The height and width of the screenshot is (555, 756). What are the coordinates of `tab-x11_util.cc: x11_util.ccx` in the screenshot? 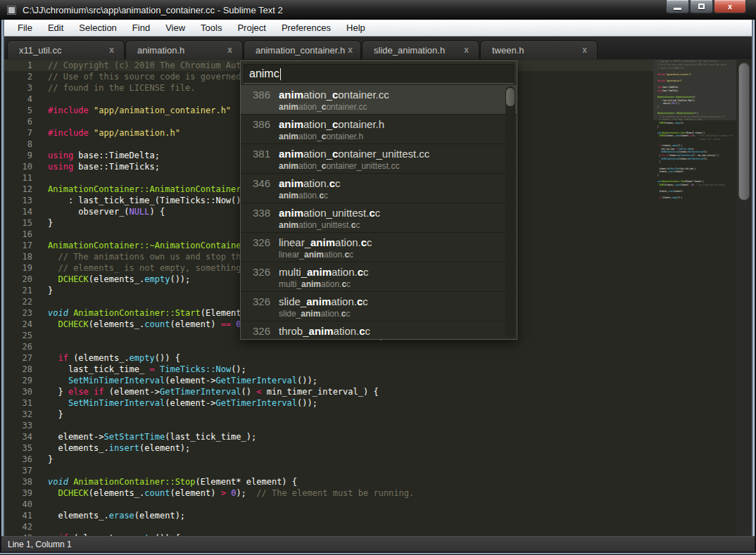 It's located at (66, 49).